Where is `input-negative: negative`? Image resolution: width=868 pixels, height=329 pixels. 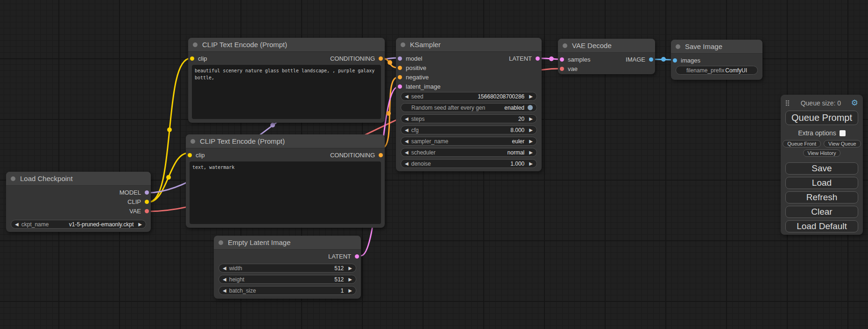
input-negative: negative is located at coordinates (469, 77).